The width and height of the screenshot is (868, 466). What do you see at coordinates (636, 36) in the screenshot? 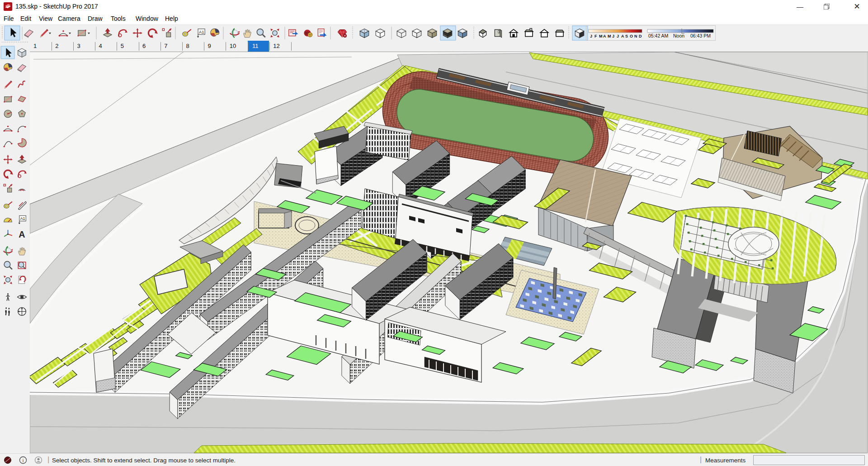
I see `svg-text: N` at bounding box center [636, 36].